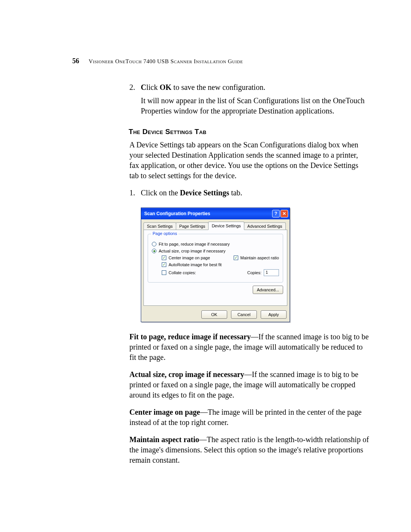 Image resolution: width=411 pixels, height=532 pixels. What do you see at coordinates (249, 99) in the screenshot?
I see `step-2: 2. Click OK to save the new configuratio…` at bounding box center [249, 99].